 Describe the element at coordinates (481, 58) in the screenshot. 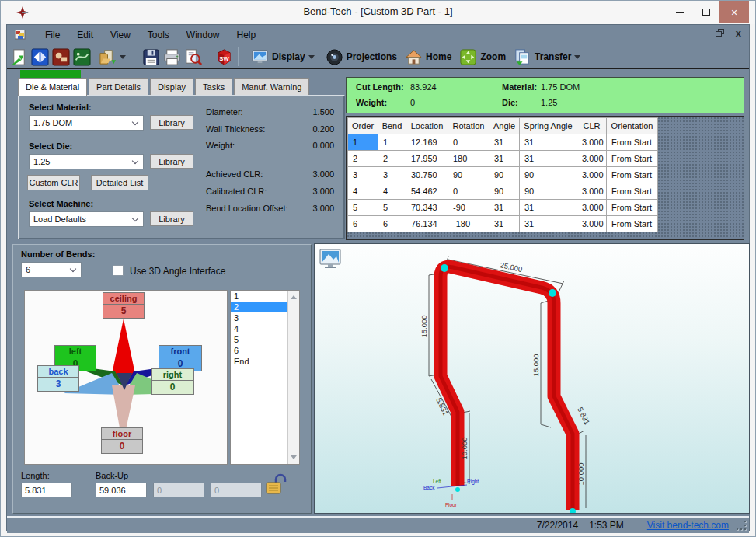

I see `zoom-button: Zoom` at that location.